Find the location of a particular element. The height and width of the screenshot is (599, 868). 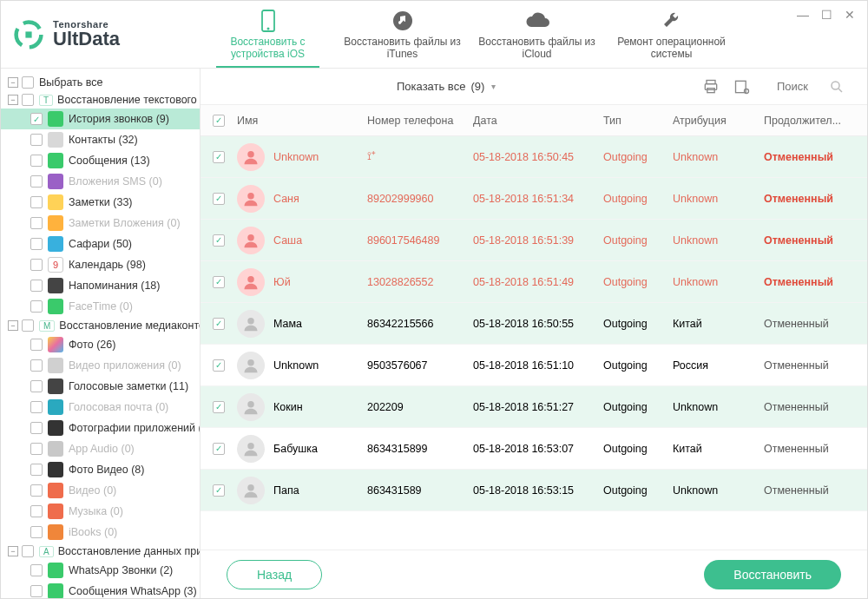

search-input is located at coordinates (803, 87).